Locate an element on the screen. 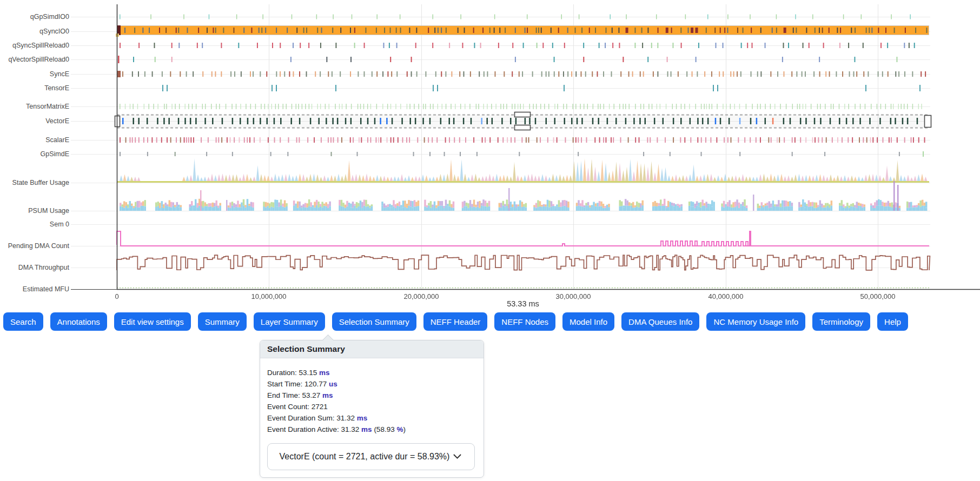  x-axis-tick: 10,000,000 is located at coordinates (268, 296).